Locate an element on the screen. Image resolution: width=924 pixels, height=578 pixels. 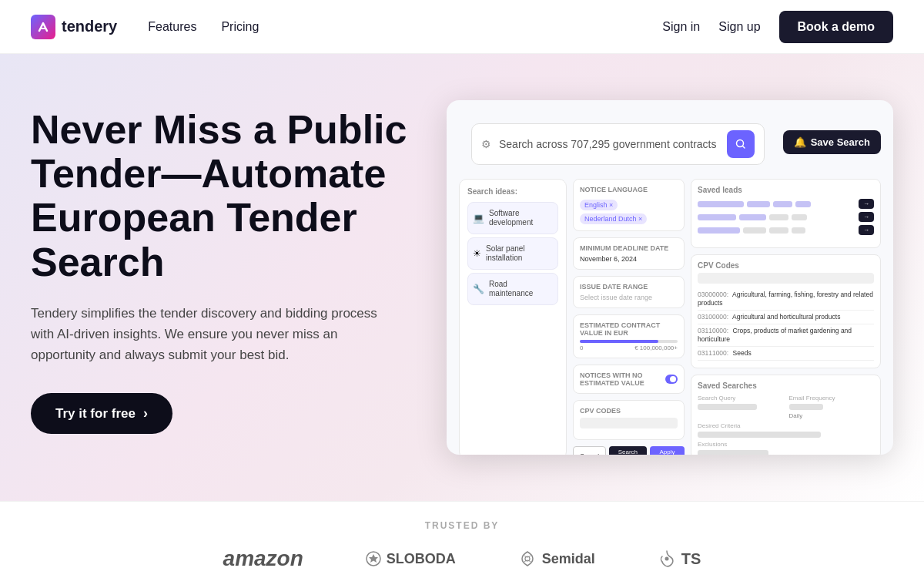
ss-freq-label: Email Frequency is located at coordinates (832, 398).